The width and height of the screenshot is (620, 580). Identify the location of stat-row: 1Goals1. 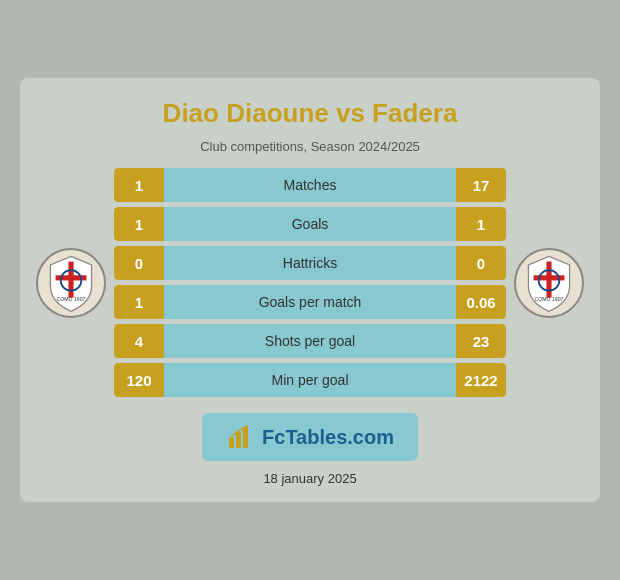
(310, 224).